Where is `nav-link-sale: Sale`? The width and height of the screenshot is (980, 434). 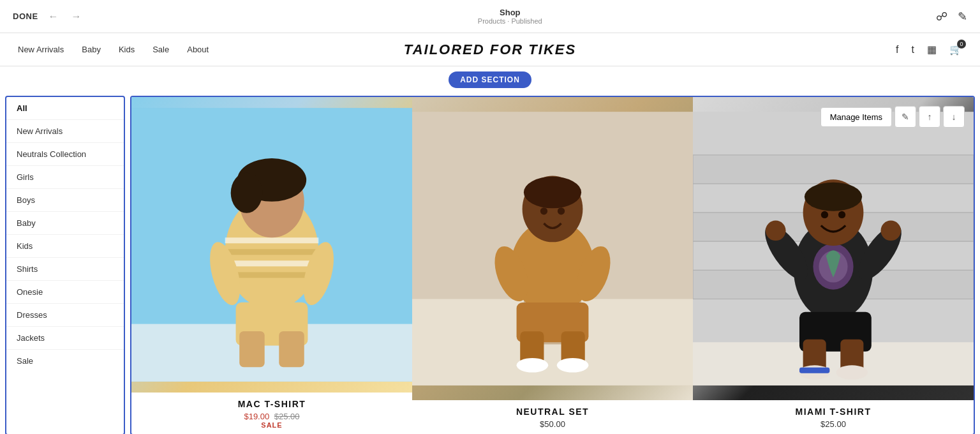
nav-link-sale: Sale is located at coordinates (161, 50).